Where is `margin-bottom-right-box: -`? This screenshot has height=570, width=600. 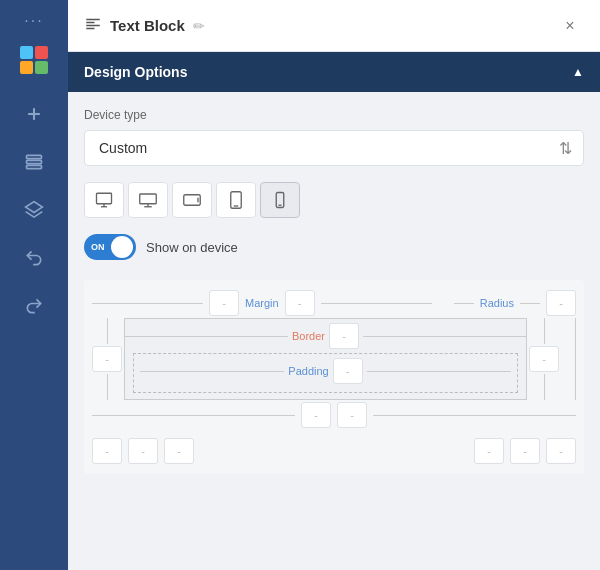 margin-bottom-right-box: - is located at coordinates (352, 415).